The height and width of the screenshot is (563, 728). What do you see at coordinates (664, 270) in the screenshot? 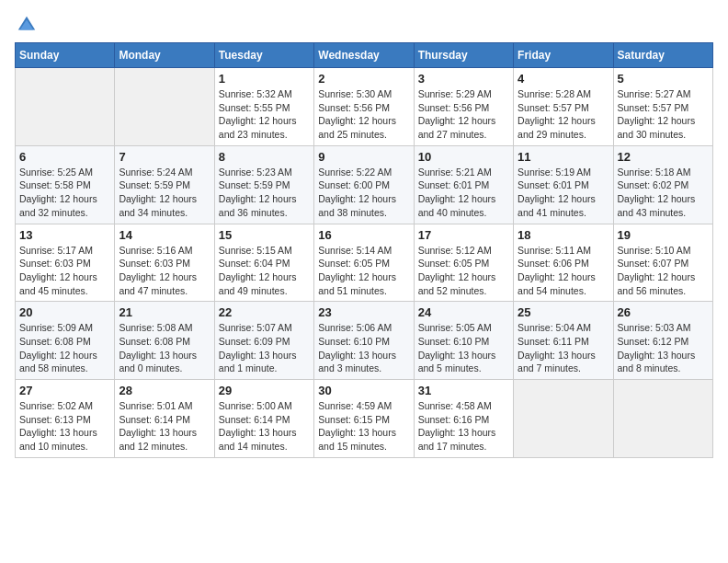
I see `day-info: Sunrise: 5:10 AM Sunset: 6:07 PM Dayligh…` at bounding box center [664, 270].